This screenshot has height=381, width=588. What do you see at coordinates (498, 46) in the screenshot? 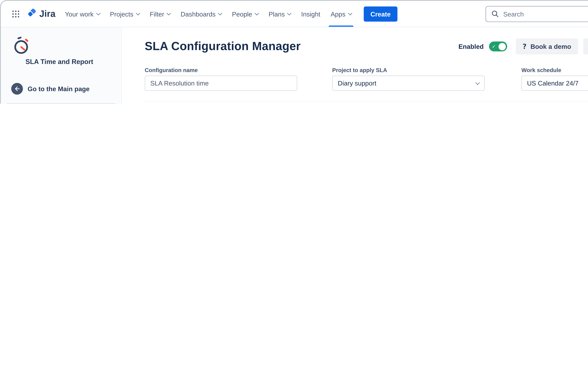
I see `enabled-toggle: ✓` at bounding box center [498, 46].